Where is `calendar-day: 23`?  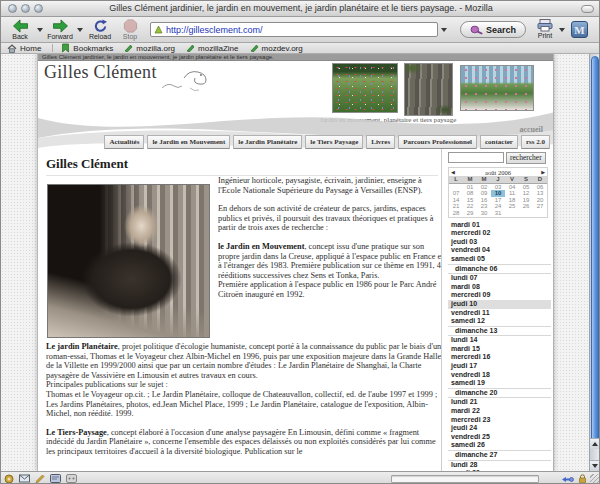
calendar-day: 23 is located at coordinates (484, 206).